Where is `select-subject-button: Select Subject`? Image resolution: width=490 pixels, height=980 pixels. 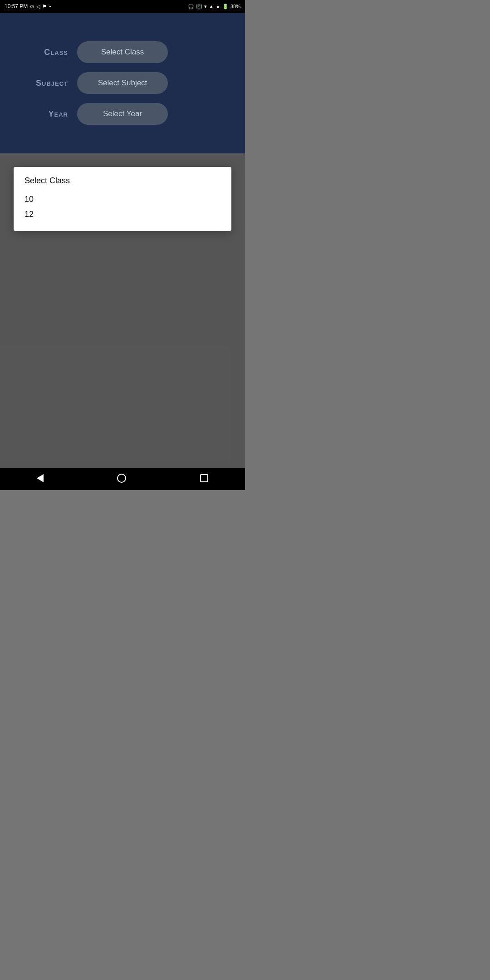
select-subject-button: Select Subject is located at coordinates (122, 83).